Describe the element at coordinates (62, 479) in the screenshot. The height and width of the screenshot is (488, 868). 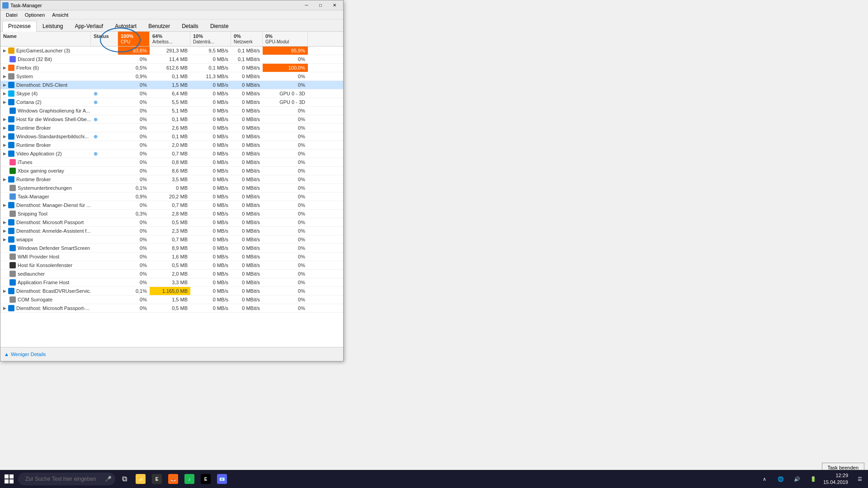
I see `taskbar-search-input` at that location.